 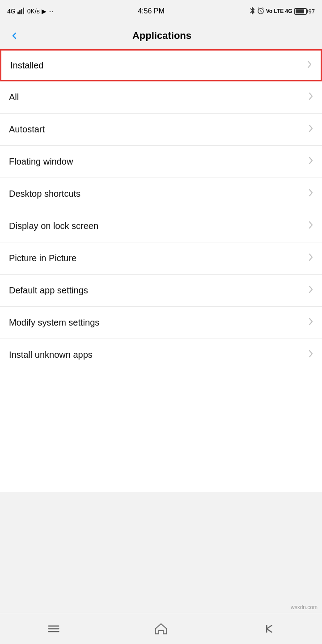 What do you see at coordinates (312, 12) in the screenshot?
I see `battery-percentage: 97` at bounding box center [312, 12].